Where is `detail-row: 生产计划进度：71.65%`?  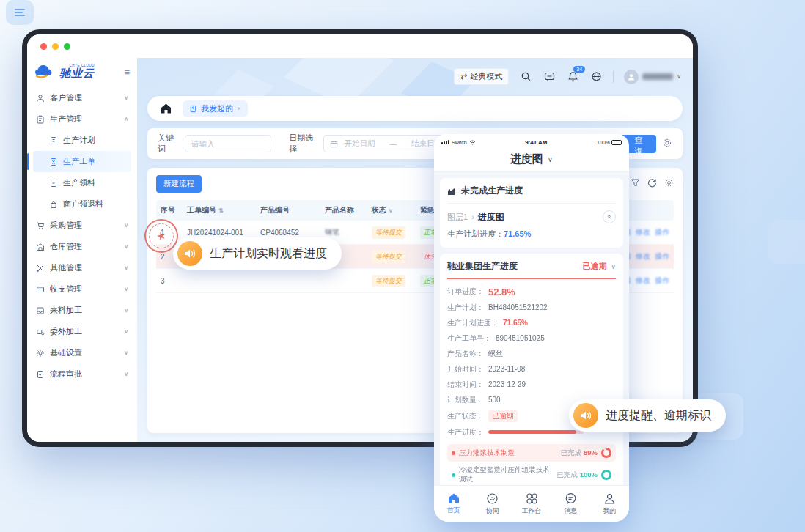 detail-row: 生产计划进度：71.65% is located at coordinates (532, 322).